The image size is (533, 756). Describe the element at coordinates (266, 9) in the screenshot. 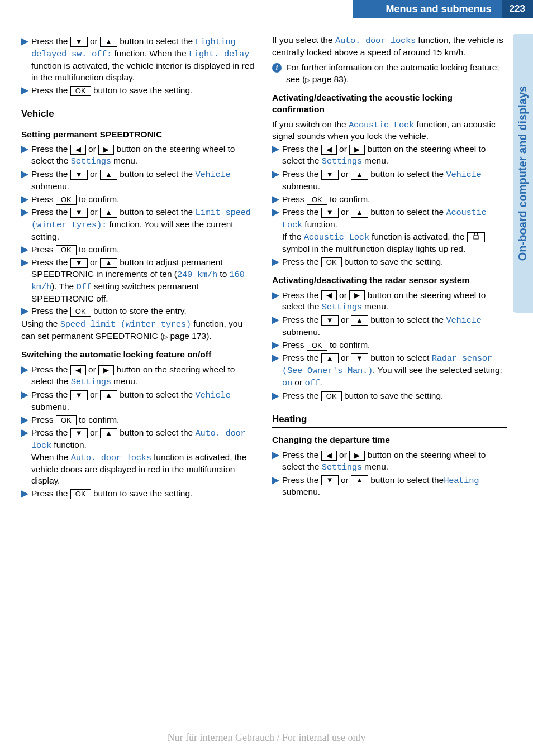

I see `page-header: Menus and submenus 223` at that location.